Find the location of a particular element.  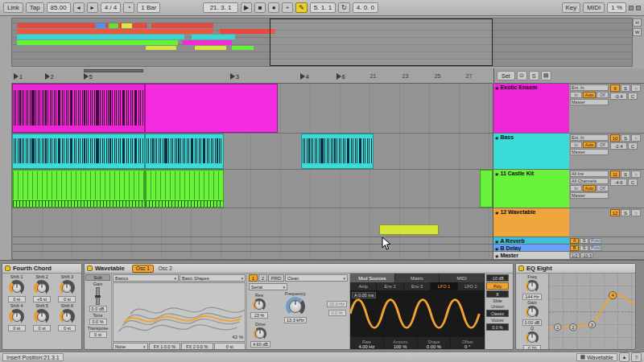

fx1-value: FX 1 0.0 % is located at coordinates (165, 346).